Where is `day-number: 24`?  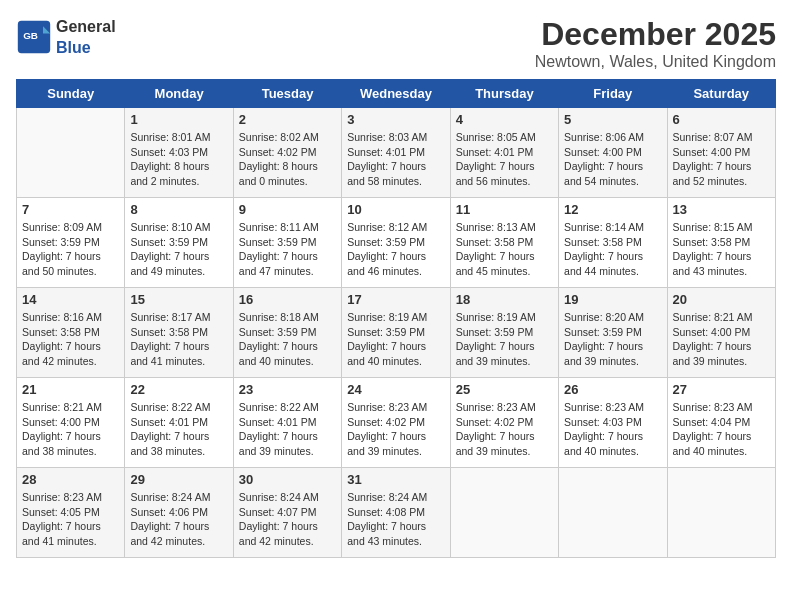 day-number: 24 is located at coordinates (396, 390).